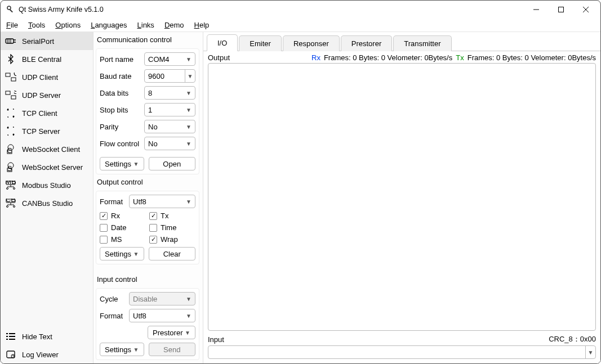  Describe the element at coordinates (222, 43) in the screenshot. I see `tab-io: I/O` at that location.